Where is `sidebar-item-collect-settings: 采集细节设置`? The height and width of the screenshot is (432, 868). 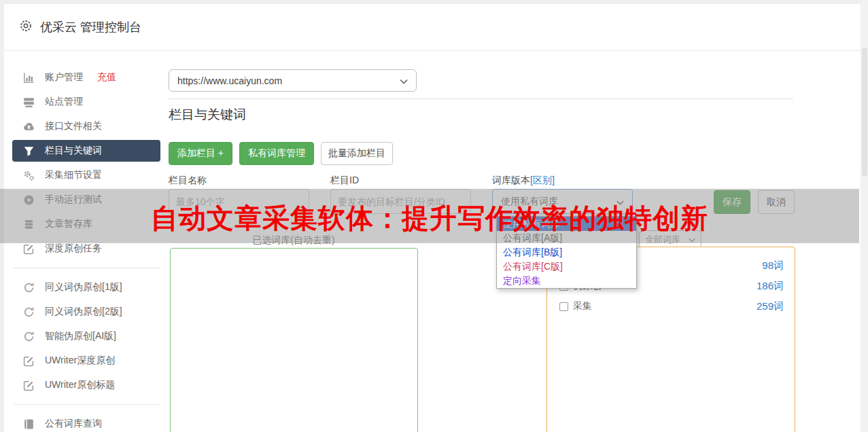
sidebar-item-collect-settings: 采集细节设置 is located at coordinates (86, 175).